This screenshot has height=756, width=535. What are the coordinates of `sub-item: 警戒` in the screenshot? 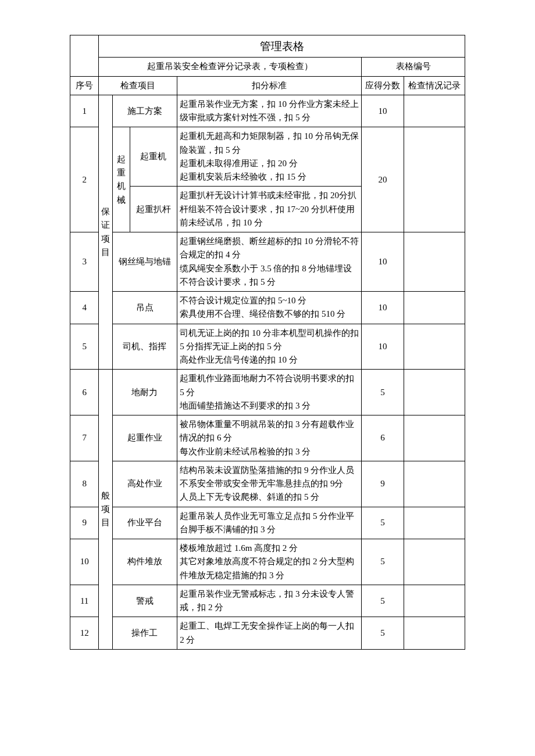 It's located at (144, 601).